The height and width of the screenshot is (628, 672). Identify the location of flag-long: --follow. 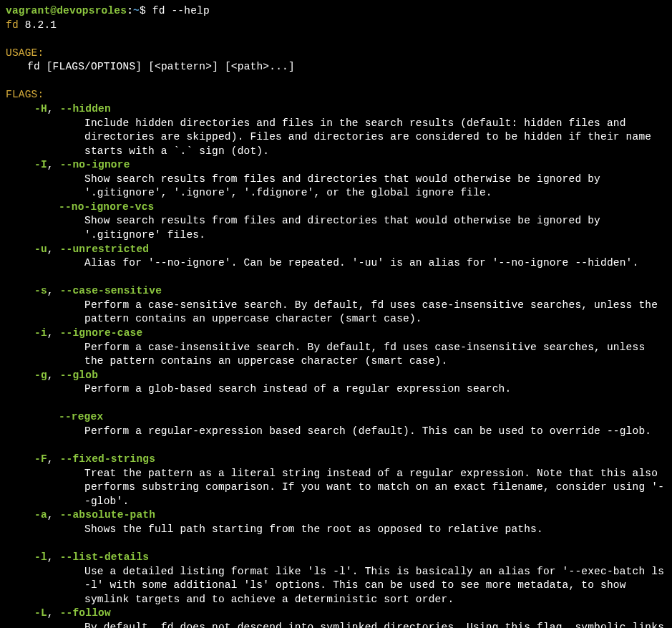
(86, 613).